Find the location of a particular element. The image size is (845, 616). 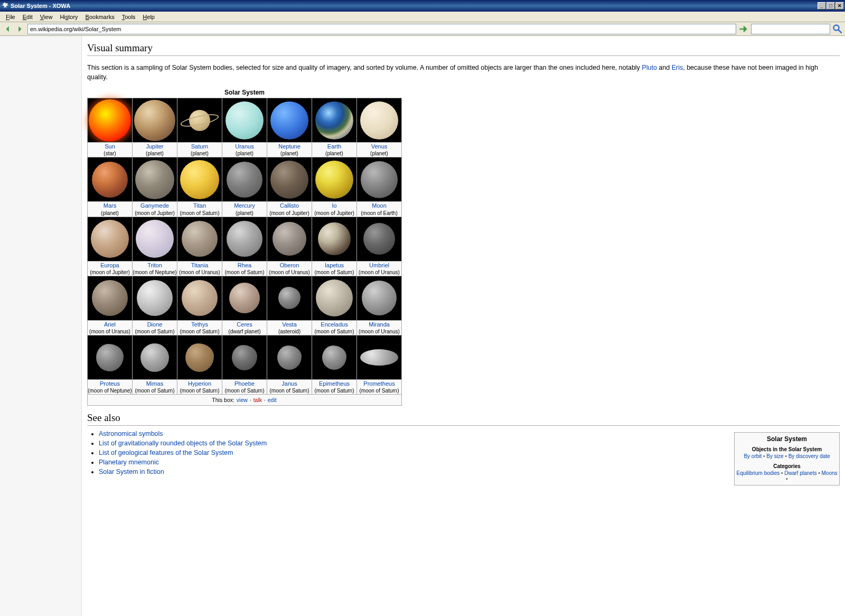

link-dione: Dione is located at coordinates (155, 324).